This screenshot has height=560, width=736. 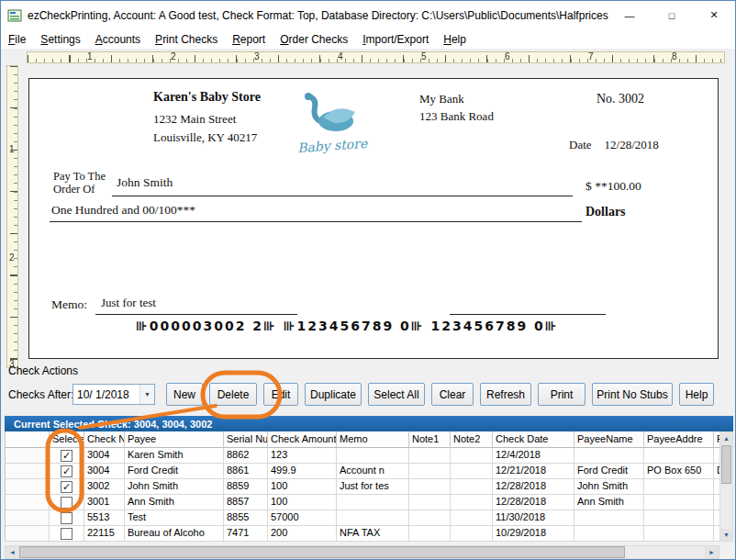 I want to click on grid-cell: 123, so click(x=303, y=455).